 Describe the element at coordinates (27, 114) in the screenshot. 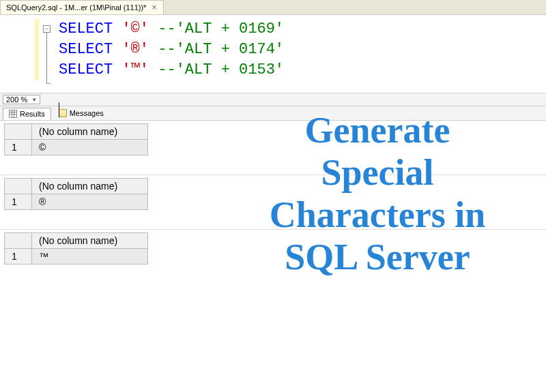

I see `tab-results: Results` at that location.